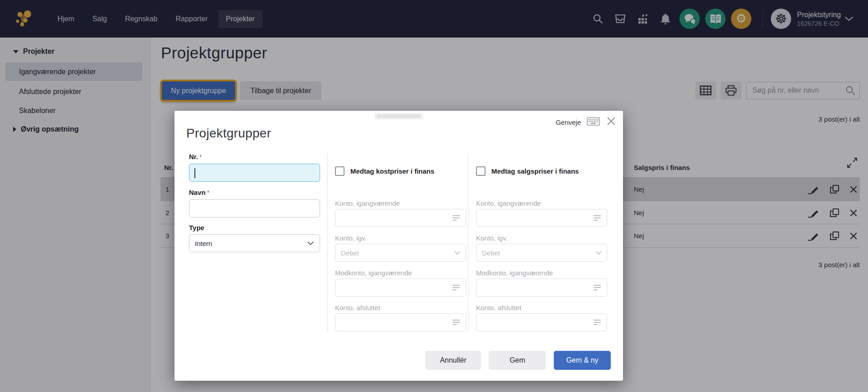  What do you see at coordinates (385, 171) in the screenshot?
I see `include-cost-prices-row: Medtag kostpriser i finans` at bounding box center [385, 171].